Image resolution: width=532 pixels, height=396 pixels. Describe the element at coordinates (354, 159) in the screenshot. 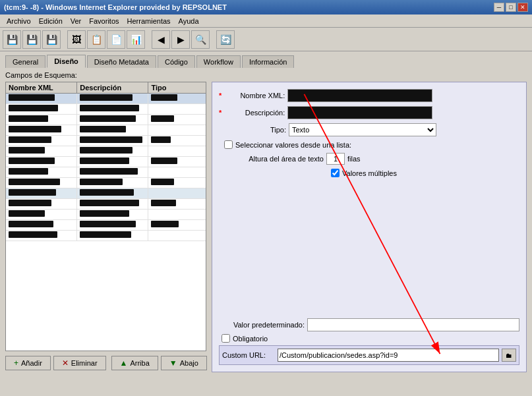

I see `filas-label: filas` at that location.